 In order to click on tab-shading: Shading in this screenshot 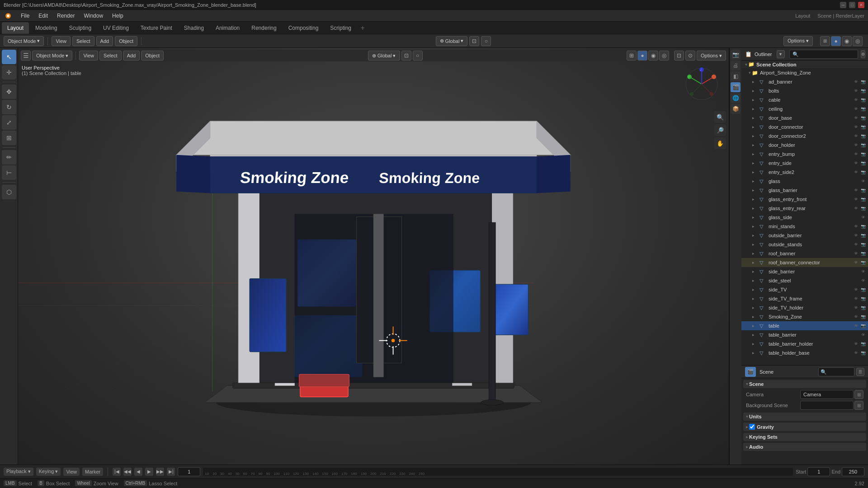, I will do `click(194, 28)`.